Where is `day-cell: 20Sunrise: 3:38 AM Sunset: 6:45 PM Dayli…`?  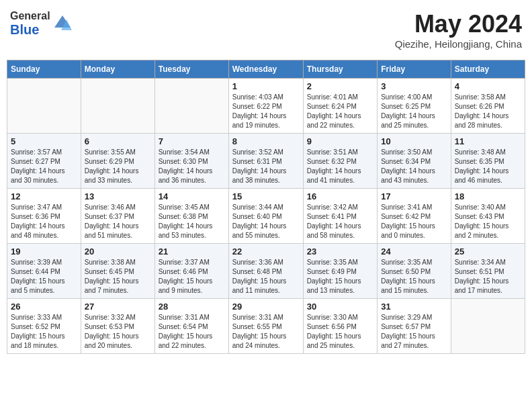 day-cell: 20Sunrise: 3:38 AM Sunset: 6:45 PM Dayli… is located at coordinates (118, 271).